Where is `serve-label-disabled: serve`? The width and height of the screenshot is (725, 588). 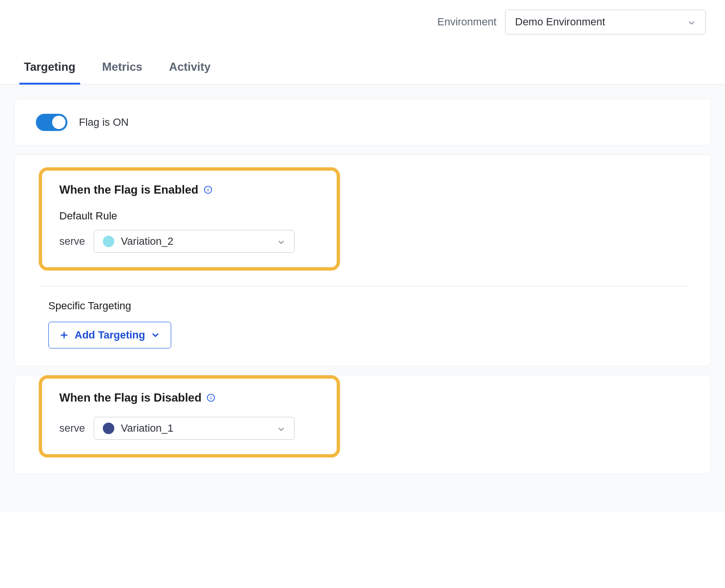 serve-label-disabled: serve is located at coordinates (72, 428).